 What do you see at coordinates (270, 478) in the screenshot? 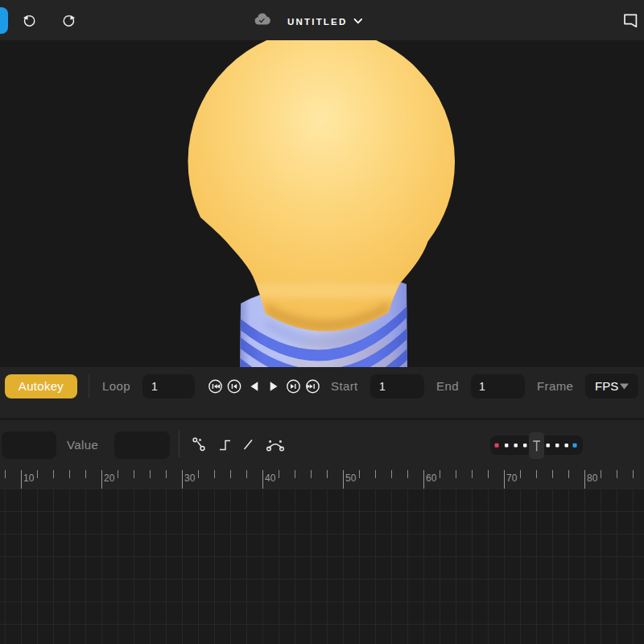
I see `svg-text: 40` at bounding box center [270, 478].